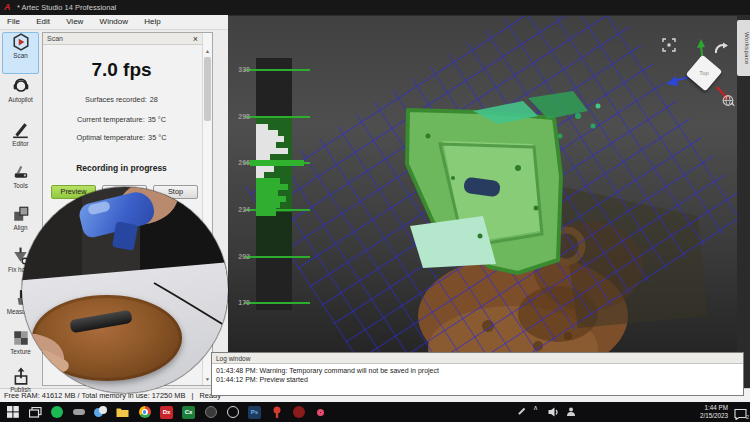 Image resolution: width=750 pixels, height=422 pixels. I want to click on log-entry: 01:43:48 PM: Warning: Temporary command …, so click(478, 370).